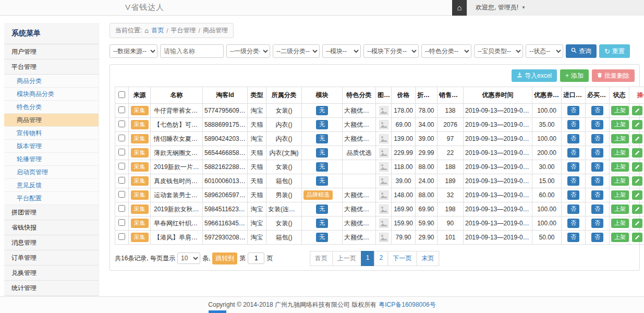 This screenshot has width=644, height=313. What do you see at coordinates (544, 51) in the screenshot?
I see `filter-status-select: --状态--` at bounding box center [544, 51].